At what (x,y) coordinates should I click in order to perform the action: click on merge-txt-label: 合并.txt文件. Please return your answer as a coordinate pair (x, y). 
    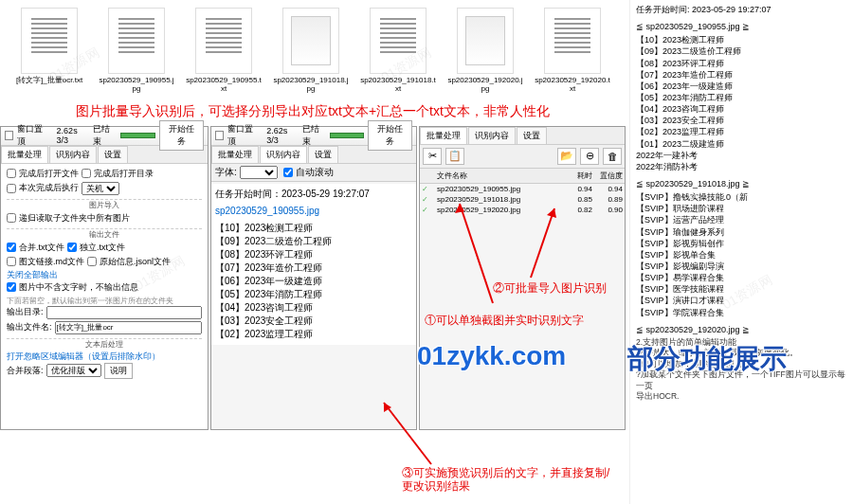
    Looking at the image, I should click on (42, 248).